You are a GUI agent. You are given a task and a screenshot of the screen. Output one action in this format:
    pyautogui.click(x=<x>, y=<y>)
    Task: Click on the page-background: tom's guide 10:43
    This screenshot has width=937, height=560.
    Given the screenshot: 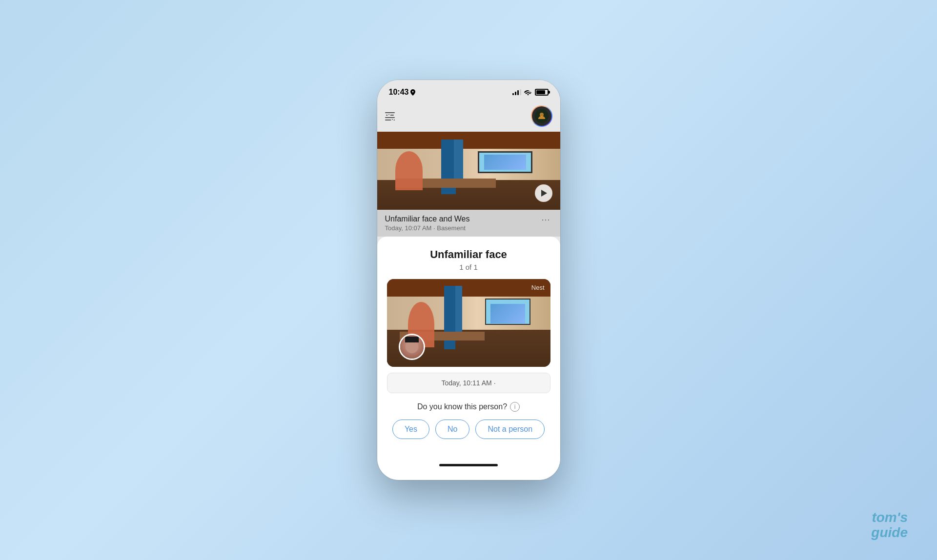 What is the action you would take?
    pyautogui.click(x=468, y=280)
    